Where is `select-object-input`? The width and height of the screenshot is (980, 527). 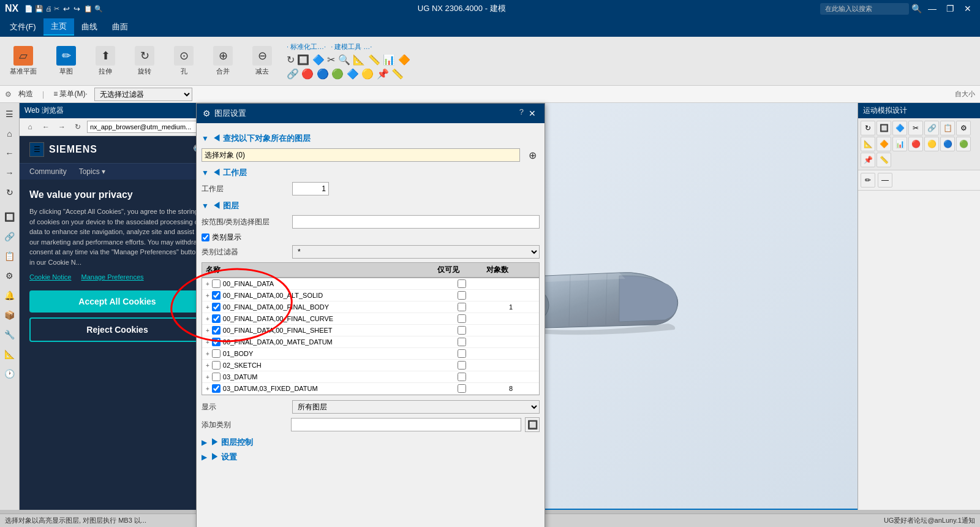
select-object-input is located at coordinates (361, 155).